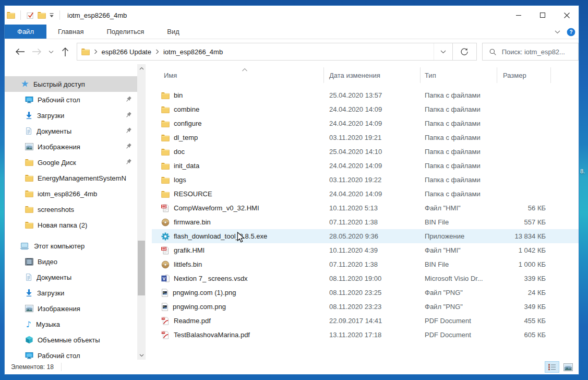 The image size is (588, 380). What do you see at coordinates (125, 31) in the screenshot?
I see `tab-share: Поделиться` at bounding box center [125, 31].